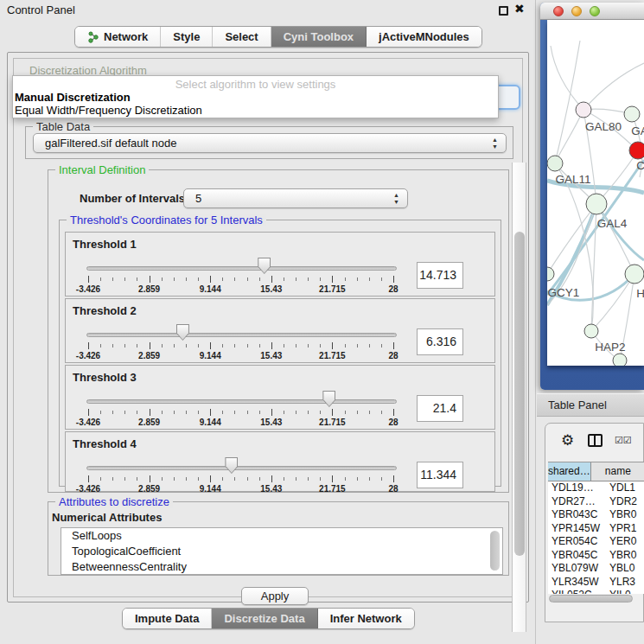 This screenshot has height=644, width=644. What do you see at coordinates (73, 97) in the screenshot?
I see `algorithm-option-manual: Manual Discretization` at bounding box center [73, 97].